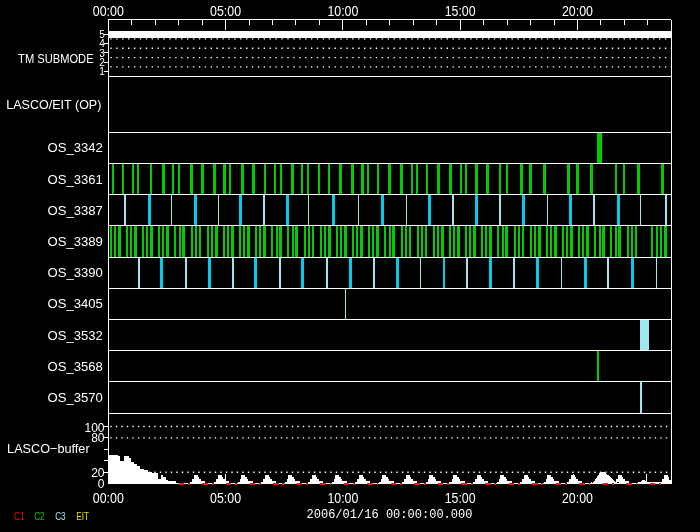  I want to click on svg-text: C2, so click(40, 516).